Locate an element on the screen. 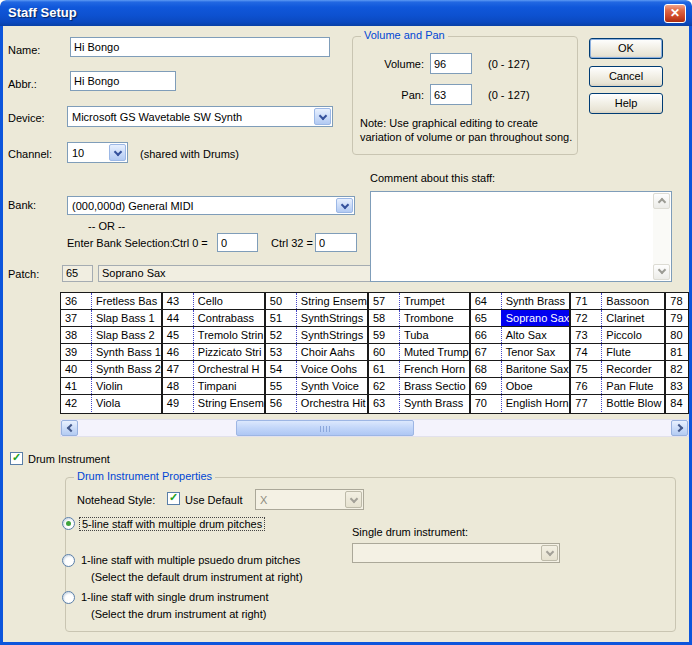  staff-type-option-label: 5-line staff with multiple drum pitches is located at coordinates (172, 524).